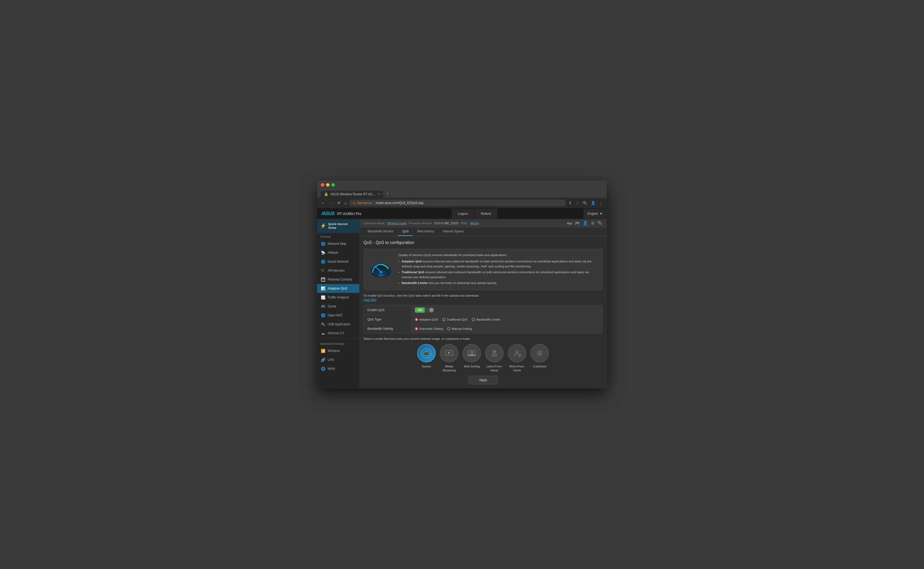 The image size is (924, 569). Describe the element at coordinates (333, 185) in the screenshot. I see `traffic-light-maximize` at that location.